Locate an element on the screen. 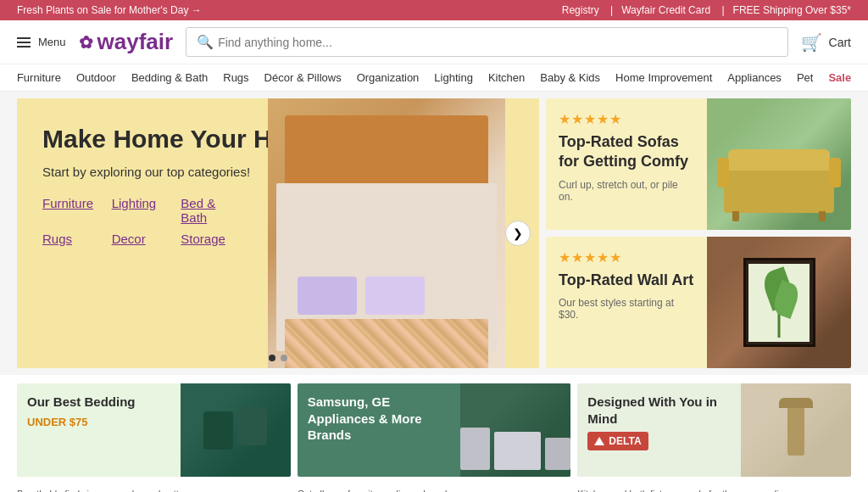  wall-art-visual is located at coordinates (779, 302).